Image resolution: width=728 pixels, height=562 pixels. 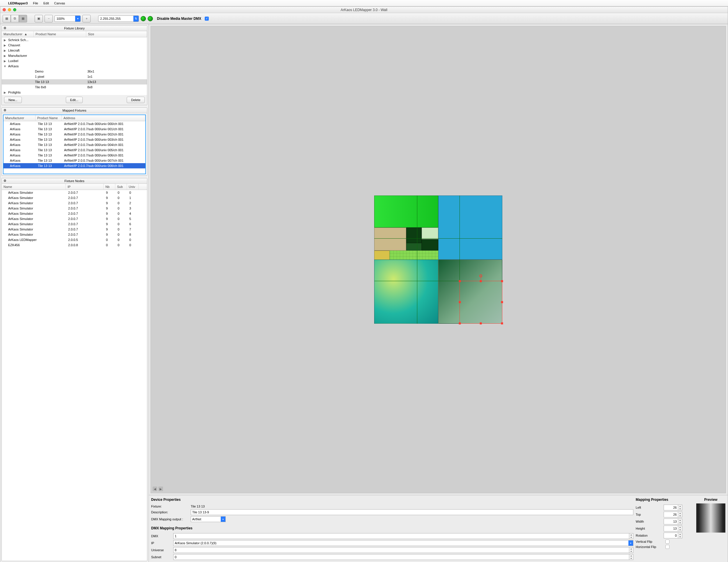 I want to click on new-fixture-button: New..., so click(x=13, y=100).